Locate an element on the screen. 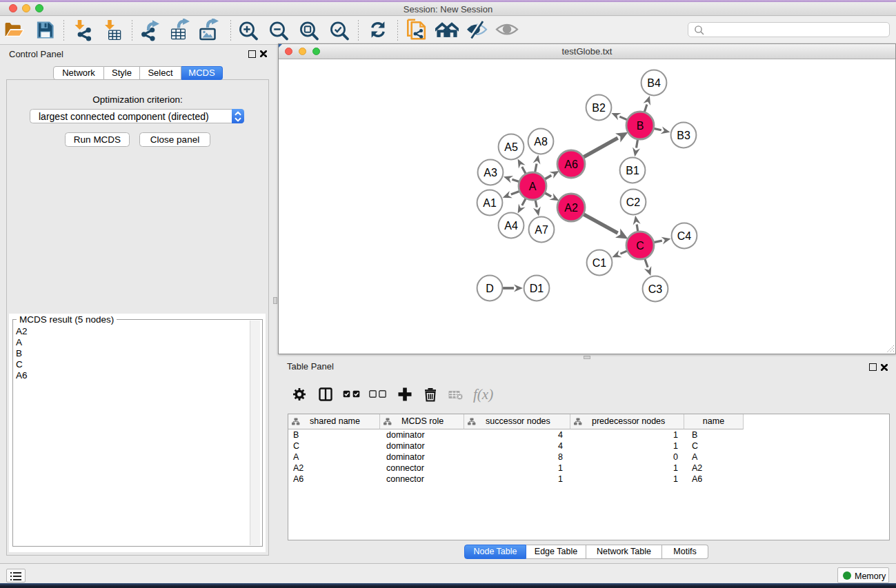 This screenshot has width=896, height=588. svg-text: D is located at coordinates (490, 288).